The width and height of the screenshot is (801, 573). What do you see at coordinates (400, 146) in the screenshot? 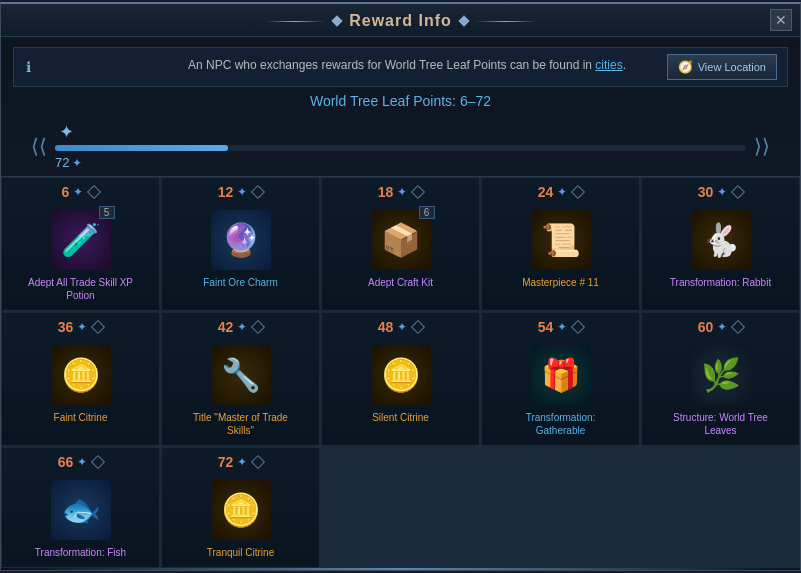
I see `slider-track-container: ✦ 72 ✦` at bounding box center [400, 146].